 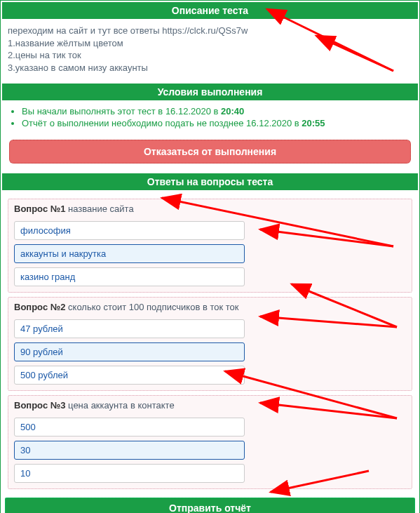 I want to click on question-header: Вопрос №1 название сайта, so click(x=210, y=209).